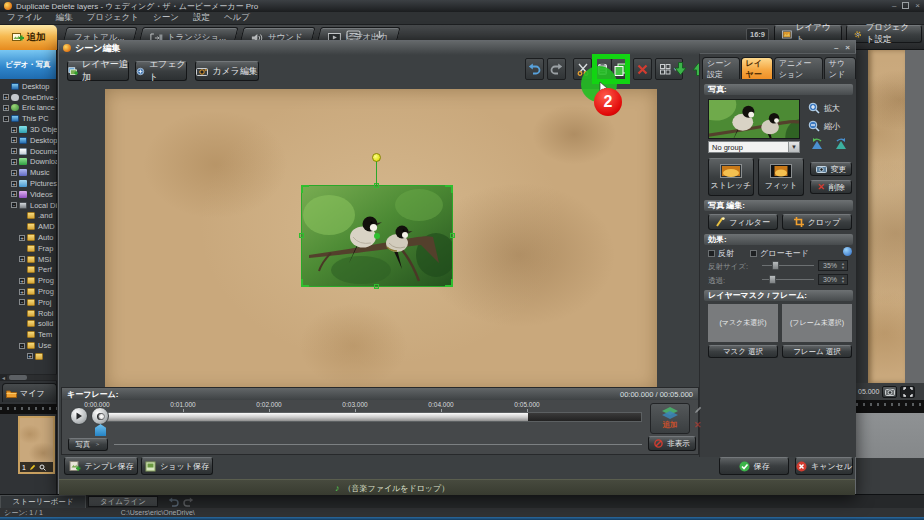  Describe the element at coordinates (781, 177) in the screenshot. I see `fit-button: フィット` at that location.